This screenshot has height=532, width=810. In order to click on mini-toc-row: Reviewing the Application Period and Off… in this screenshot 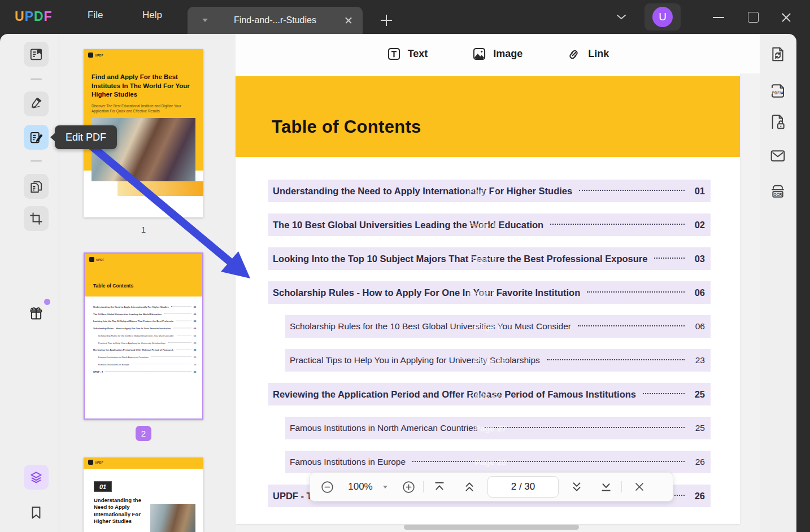, I will do `click(145, 350)`.